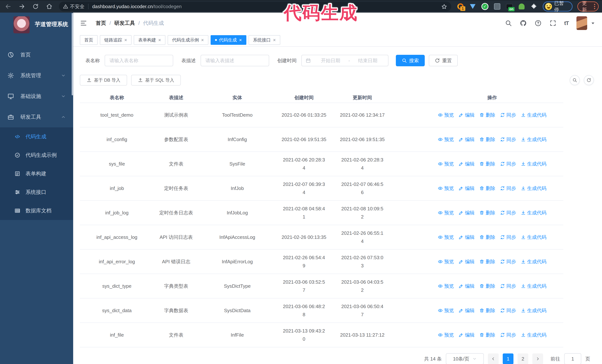 The width and height of the screenshot is (602, 364). Describe the element at coordinates (473, 6) in the screenshot. I see `extension-gem-icon` at that location.